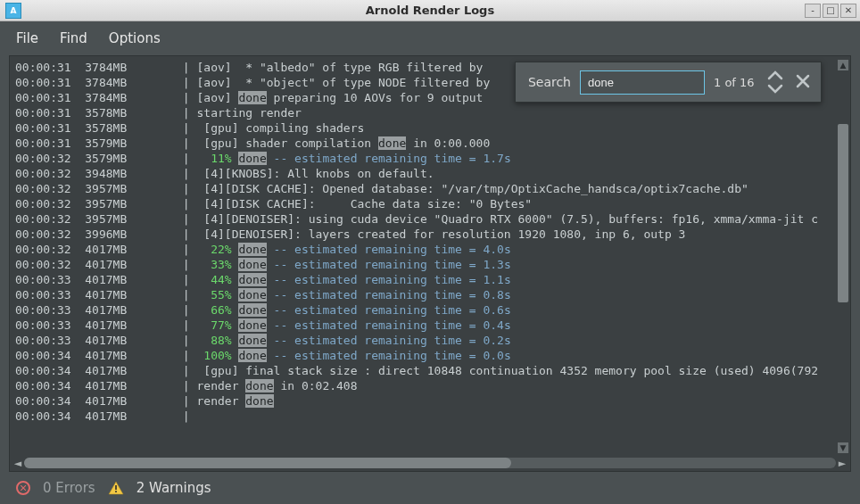 The height and width of the screenshot is (504, 860). I want to click on scroll-left-arrow-icon: ◄, so click(18, 463).